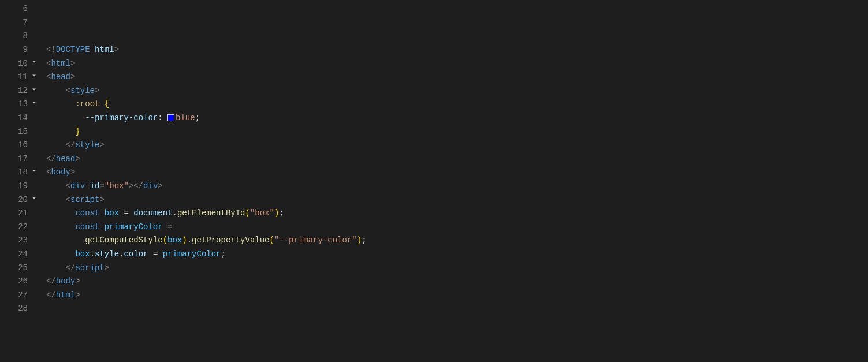 The width and height of the screenshot is (868, 362). What do you see at coordinates (22, 159) in the screenshot?
I see `gutter-line: 17` at bounding box center [22, 159].